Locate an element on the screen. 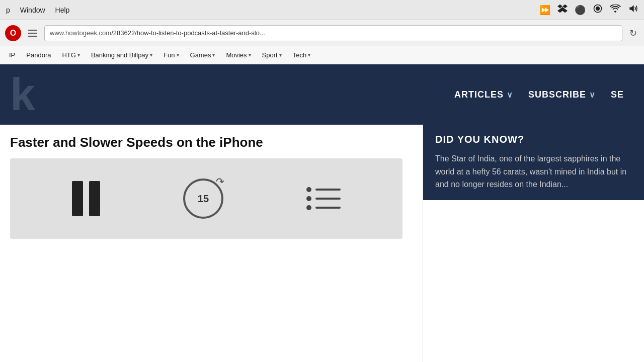 The width and height of the screenshot is (644, 362). nav-subscribe: SUBSCRIBE ∨ is located at coordinates (562, 95).